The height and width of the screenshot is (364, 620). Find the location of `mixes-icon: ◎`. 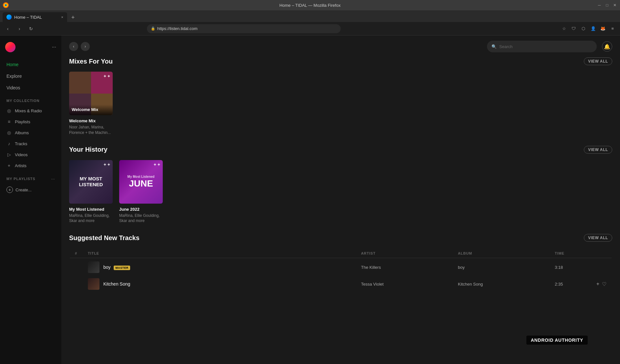

mixes-icon: ◎ is located at coordinates (9, 111).